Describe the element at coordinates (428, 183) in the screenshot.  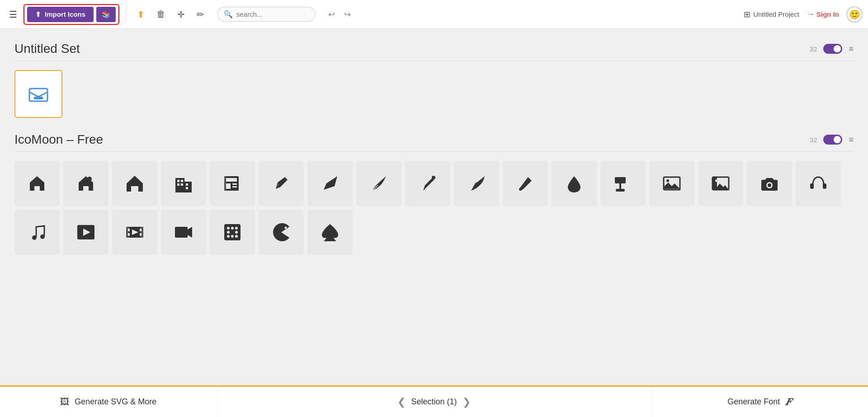
I see `icon-pen2` at that location.